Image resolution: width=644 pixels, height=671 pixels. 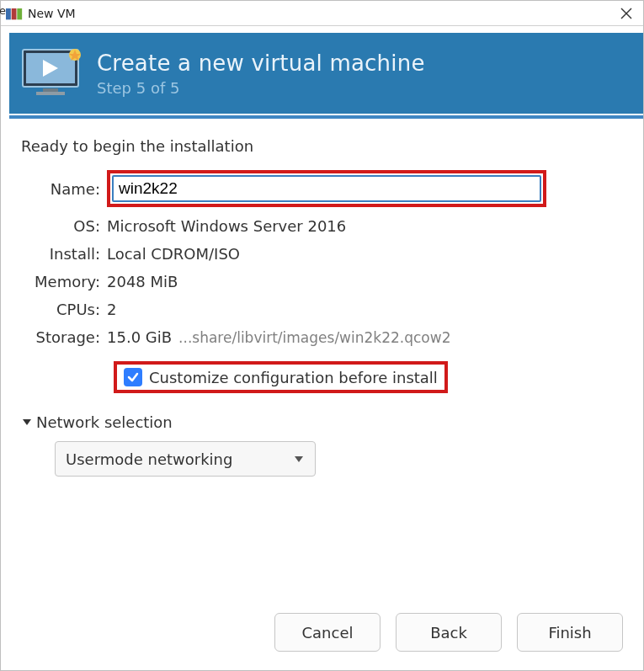 I want to click on customize-checkbox, so click(x=133, y=377).